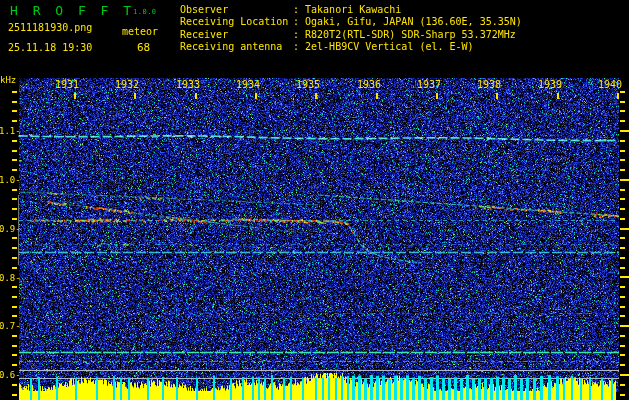  What do you see at coordinates (347, 10) in the screenshot?
I see `info-value: : Takanori Kawachi` at bounding box center [347, 10].